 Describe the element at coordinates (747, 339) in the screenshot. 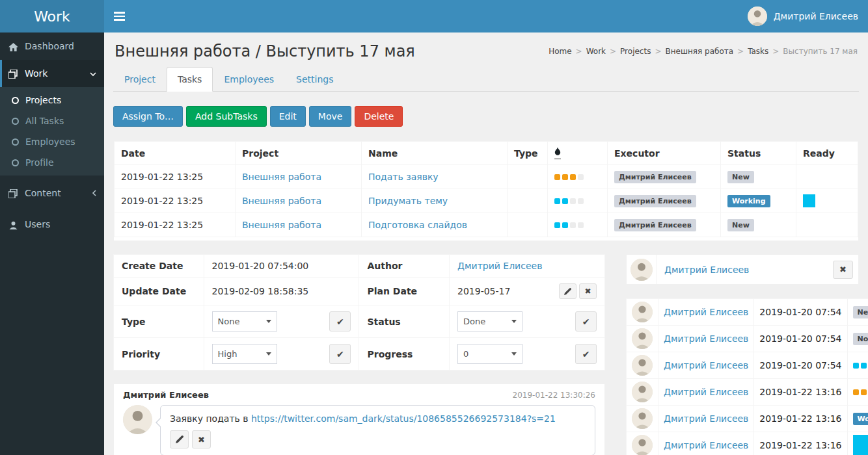

I see `history-row: Дмитрий Елисеев 2019-01-20 07:54 None` at that location.